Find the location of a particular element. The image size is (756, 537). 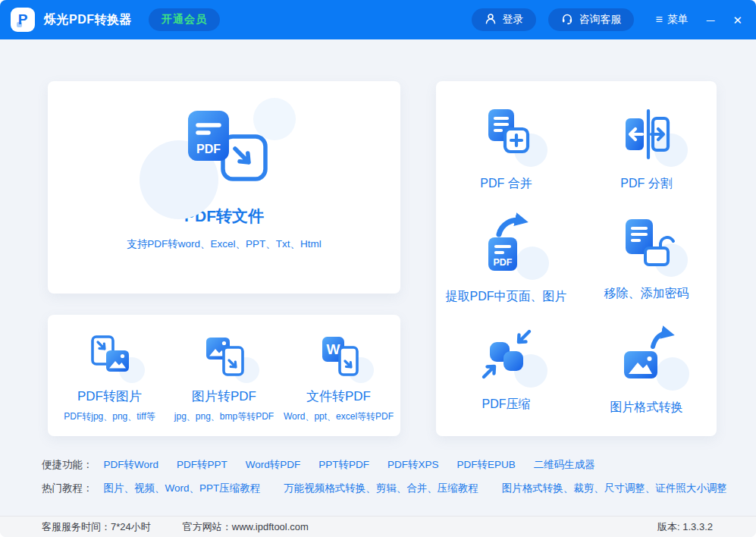

headset-icon is located at coordinates (567, 20).